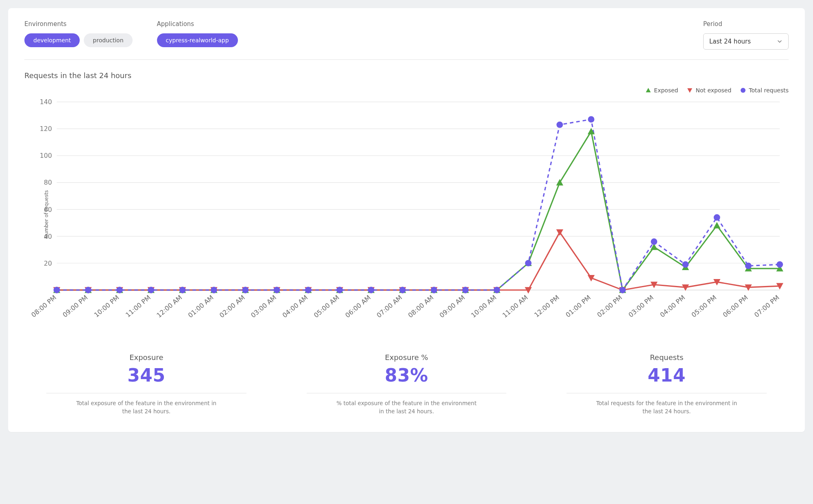 The width and height of the screenshot is (813, 504). I want to click on stat-desc: % total exposure of the feature in the e…, so click(407, 408).